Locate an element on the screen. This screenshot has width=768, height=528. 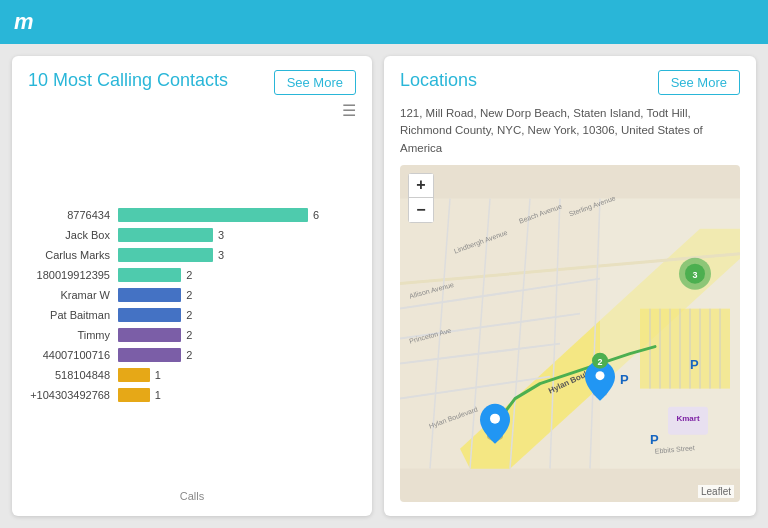
bar-row: +1043034927681 is located at coordinates (192, 395).